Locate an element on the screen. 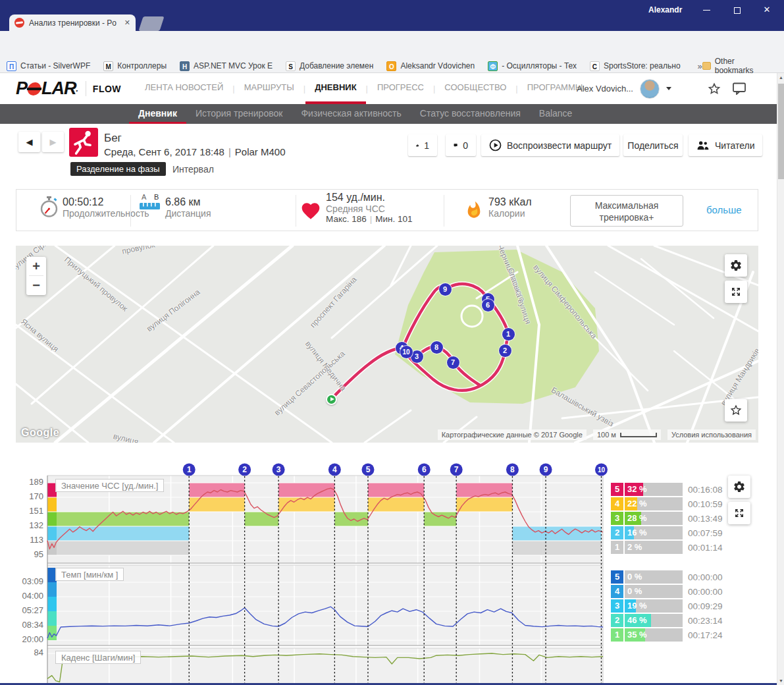  scrollbar-thumb is located at coordinates (781, 132).